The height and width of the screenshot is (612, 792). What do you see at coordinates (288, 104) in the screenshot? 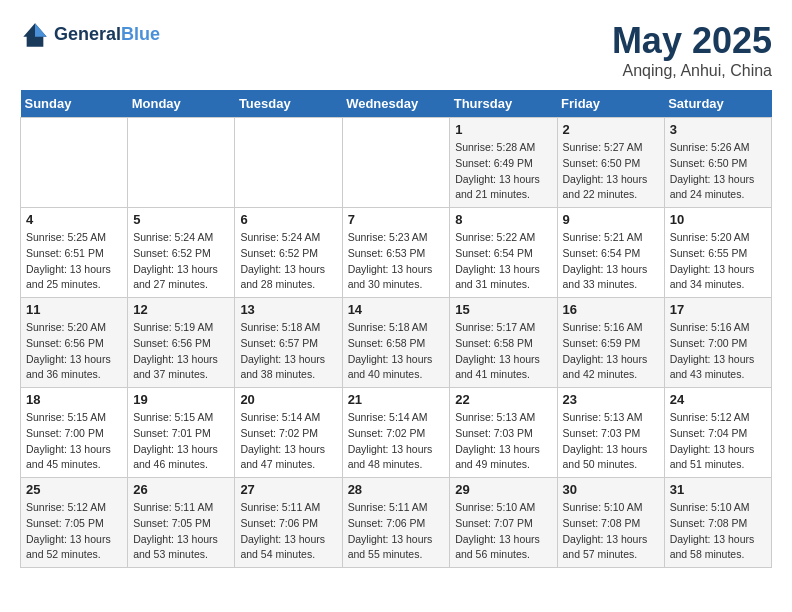
I see `day-header-tuesday: Tuesday` at bounding box center [288, 104].